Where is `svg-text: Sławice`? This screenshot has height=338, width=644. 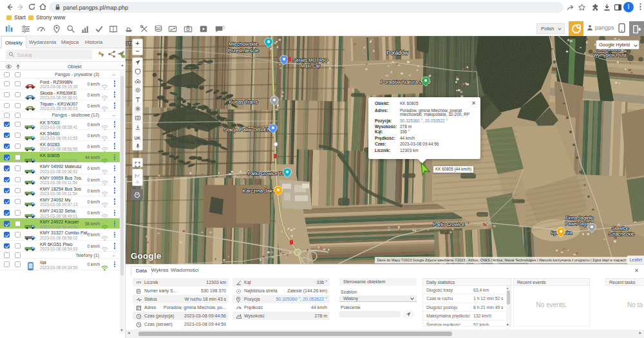 svg-text: Sławice is located at coordinates (620, 228).